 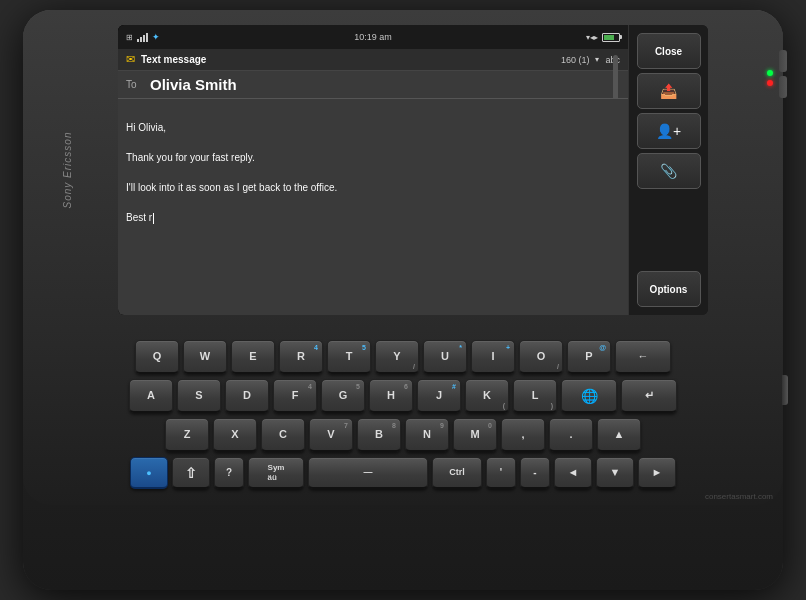 What do you see at coordinates (669, 131) in the screenshot?
I see `add-contact-button: 👤+` at bounding box center [669, 131].